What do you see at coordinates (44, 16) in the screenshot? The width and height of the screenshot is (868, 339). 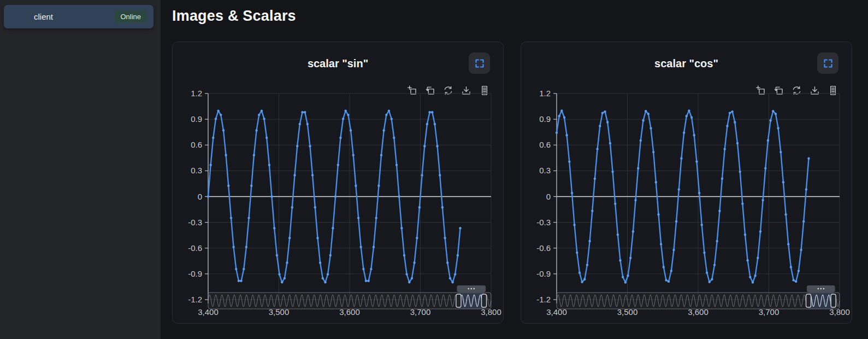 I see `client-label: client` at bounding box center [44, 16].